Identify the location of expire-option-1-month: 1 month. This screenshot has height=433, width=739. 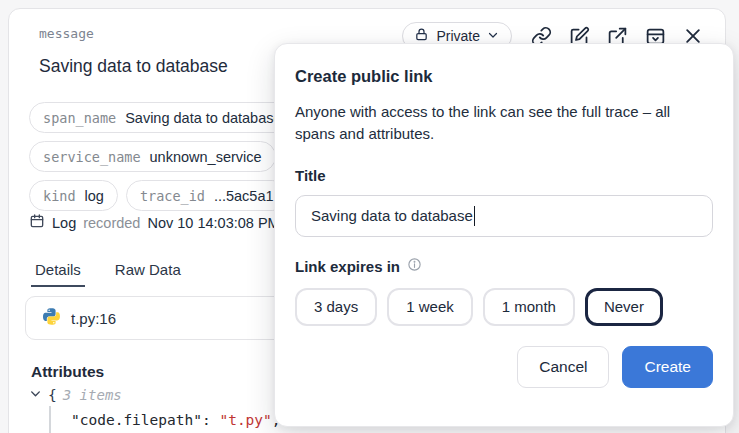
(529, 307).